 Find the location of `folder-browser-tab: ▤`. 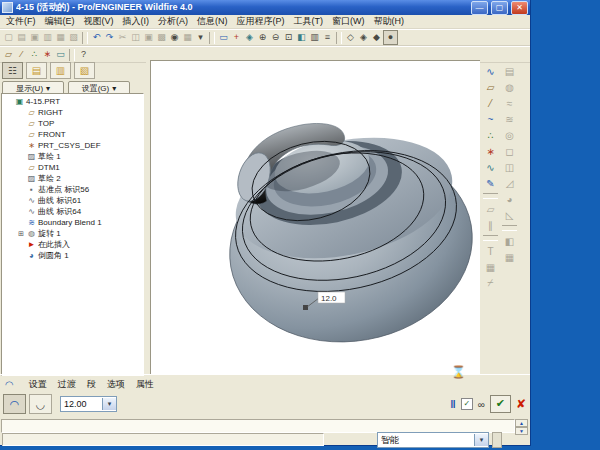

folder-browser-tab: ▤ is located at coordinates (36, 70).